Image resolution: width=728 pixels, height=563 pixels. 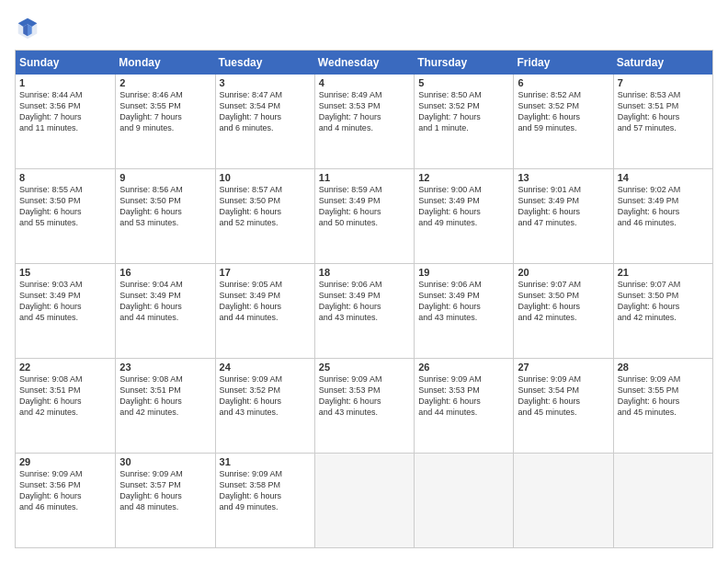 What do you see at coordinates (364, 63) in the screenshot?
I see `calendar-header: SundayMondayTuesdayWednesdayThursdayFrid…` at bounding box center [364, 63].